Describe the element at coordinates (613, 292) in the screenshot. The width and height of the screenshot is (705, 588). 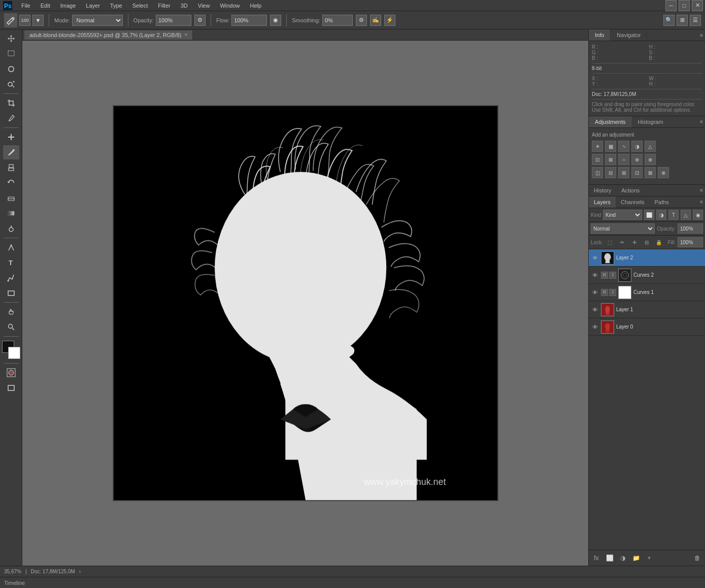
I see `layer-clip-curves1: ↧` at that location.